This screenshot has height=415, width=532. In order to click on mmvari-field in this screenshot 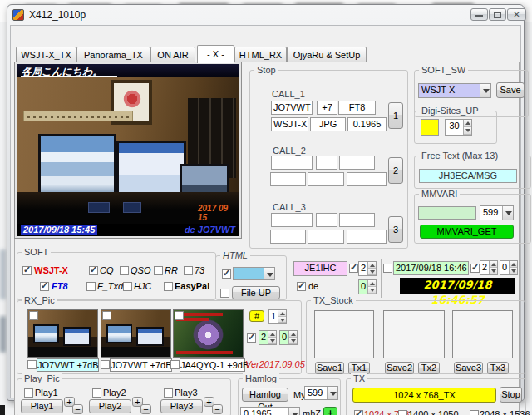, I will do `click(447, 213)`.